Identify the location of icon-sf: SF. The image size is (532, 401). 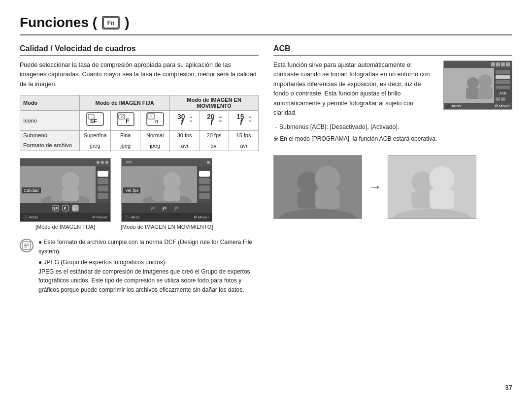
(96, 121).